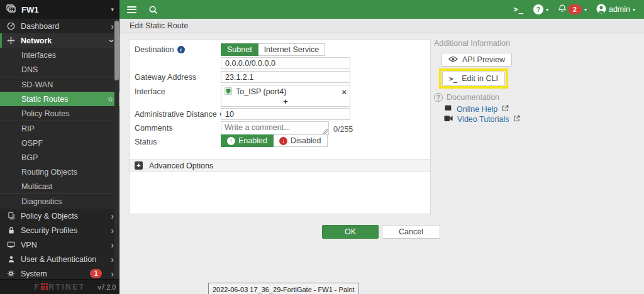  What do you see at coordinates (165, 77) in the screenshot?
I see `gateway-address-label: Gateway Address` at bounding box center [165, 77].